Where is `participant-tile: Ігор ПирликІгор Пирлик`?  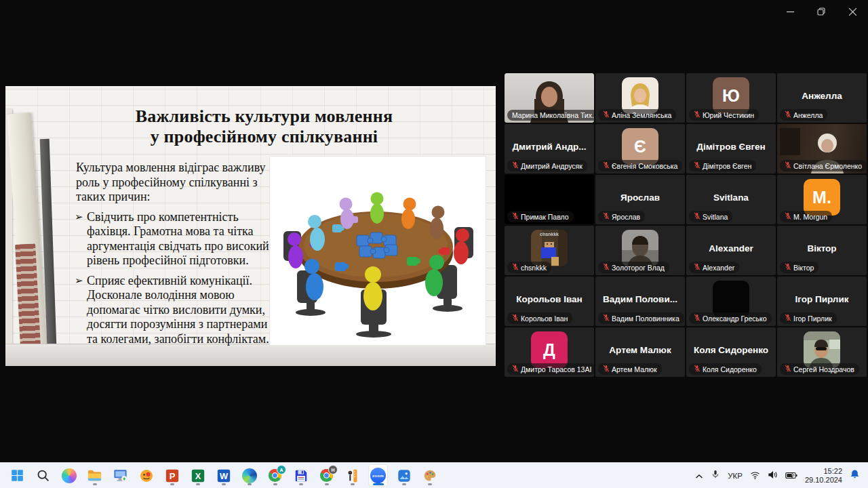 participant-tile: Ігор ПирликІгор Пирлик is located at coordinates (822, 301).